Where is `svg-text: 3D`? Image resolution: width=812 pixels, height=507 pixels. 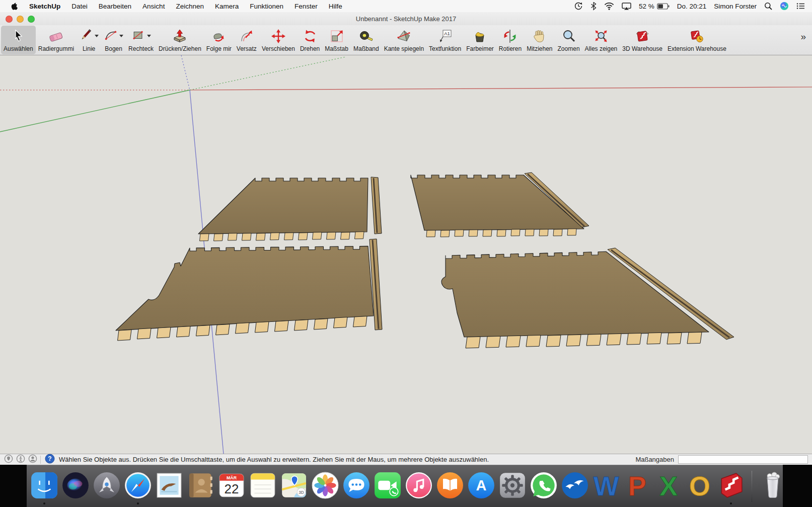 svg-text: 3D is located at coordinates (301, 493).